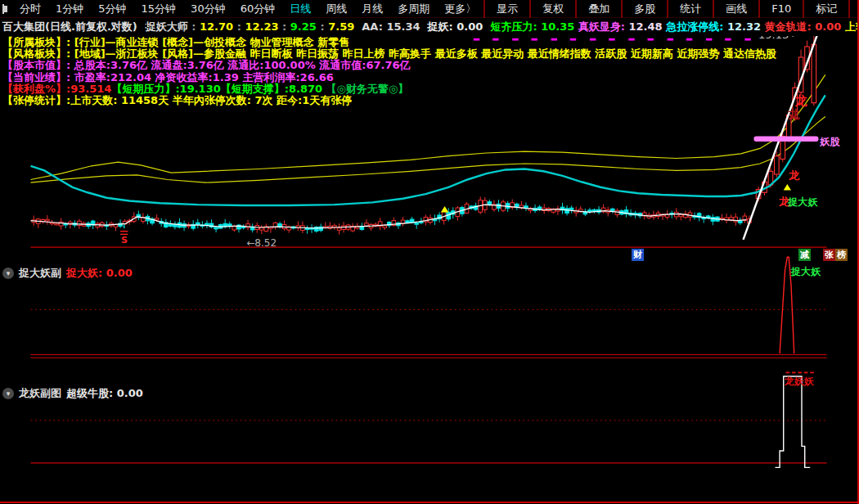 The height and width of the screenshot is (504, 859). Describe the element at coordinates (780, 9) in the screenshot. I see `toolbar-button-F10: F10` at that location.